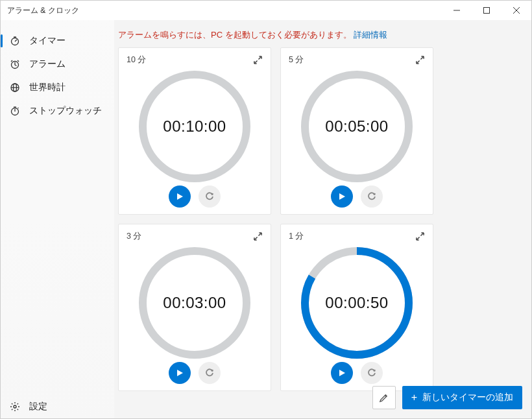 The width and height of the screenshot is (532, 419). What do you see at coordinates (266, 10) in the screenshot?
I see `titlebar: アラーム & クロック` at bounding box center [266, 10].